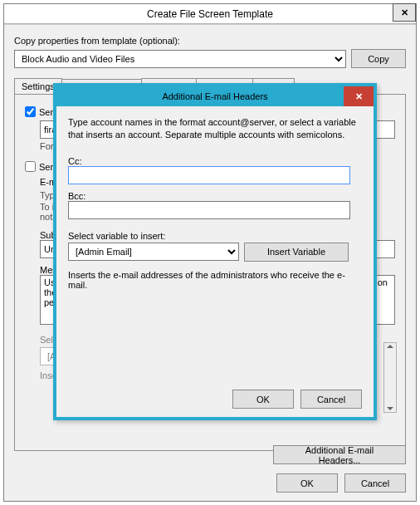  What do you see at coordinates (210, 14) in the screenshot?
I see `titlebar: Create File Screen Template ✕` at bounding box center [210, 14].